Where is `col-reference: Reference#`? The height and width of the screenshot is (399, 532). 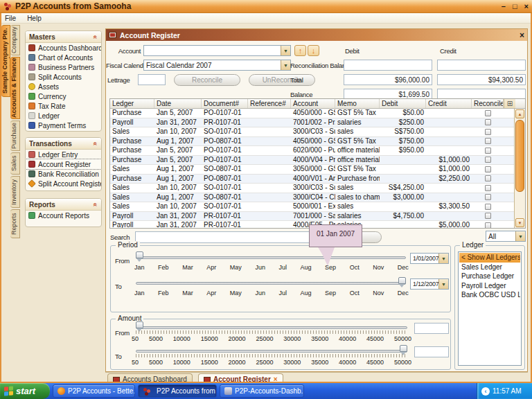 col-reference: Reference# is located at coordinates (269, 104).